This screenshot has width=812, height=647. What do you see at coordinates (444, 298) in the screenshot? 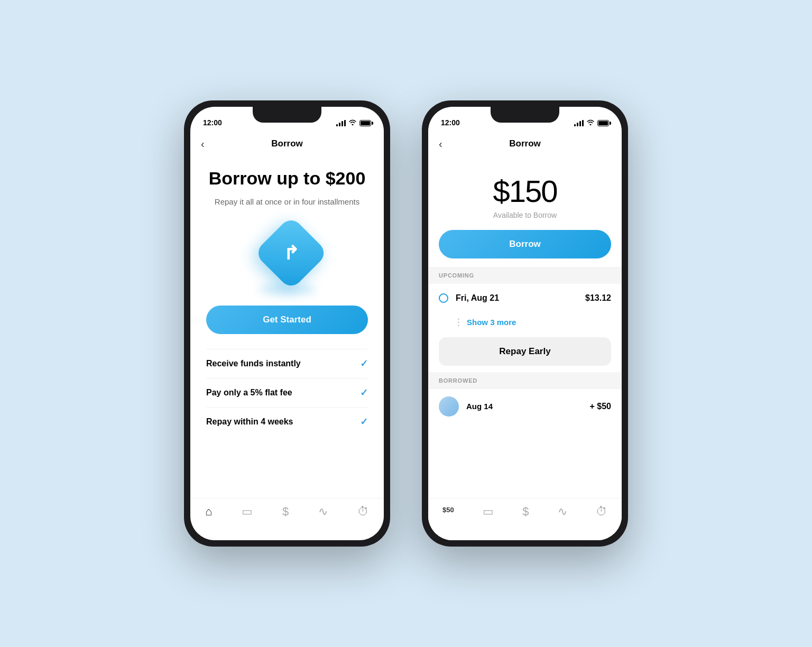
I see `timeline-dot` at bounding box center [444, 298].